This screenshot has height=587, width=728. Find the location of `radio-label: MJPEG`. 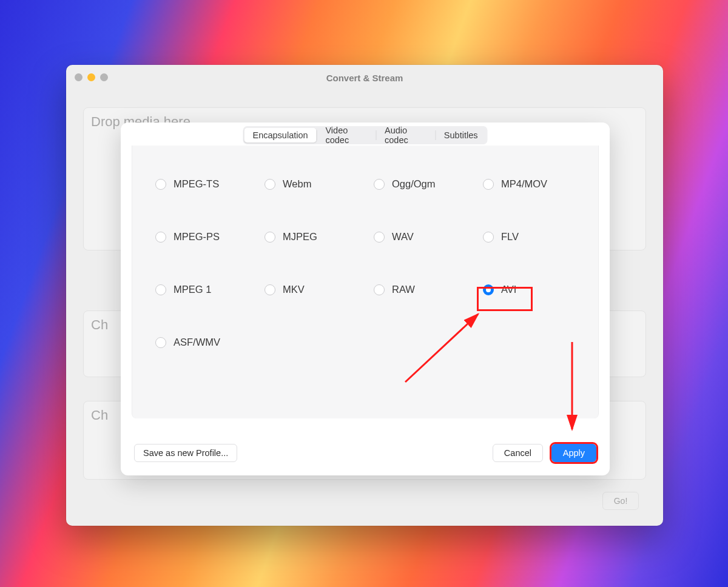

radio-label: MJPEG is located at coordinates (300, 236).